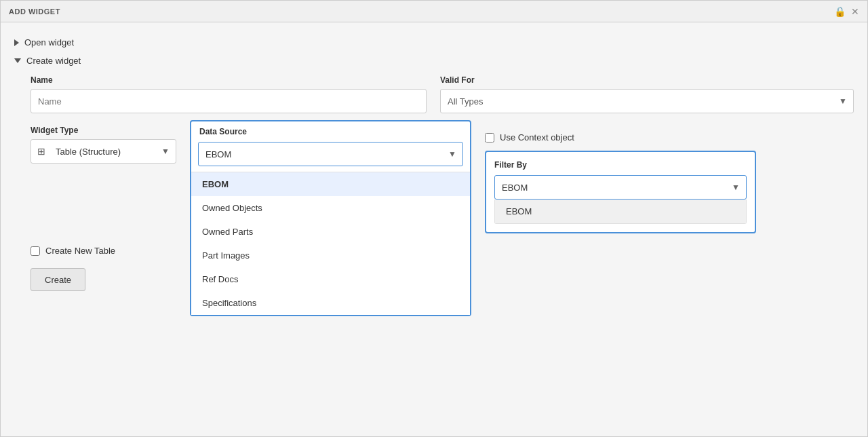 Image resolution: width=868 pixels, height=437 pixels. I want to click on data-source-box: Data Source EBOM Owned Objects Owned Par…, so click(331, 218).